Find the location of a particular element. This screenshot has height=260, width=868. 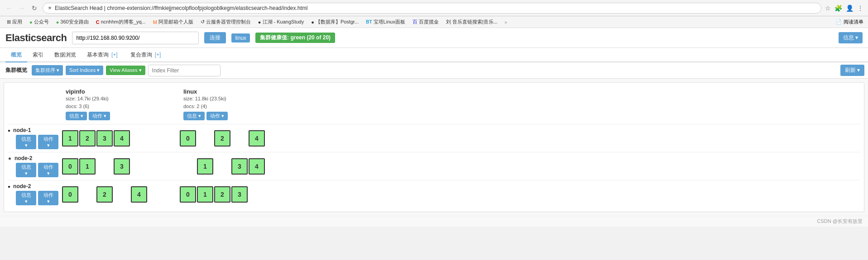

refresh-button: 刷新 ▾ is located at coordinates (852, 71).